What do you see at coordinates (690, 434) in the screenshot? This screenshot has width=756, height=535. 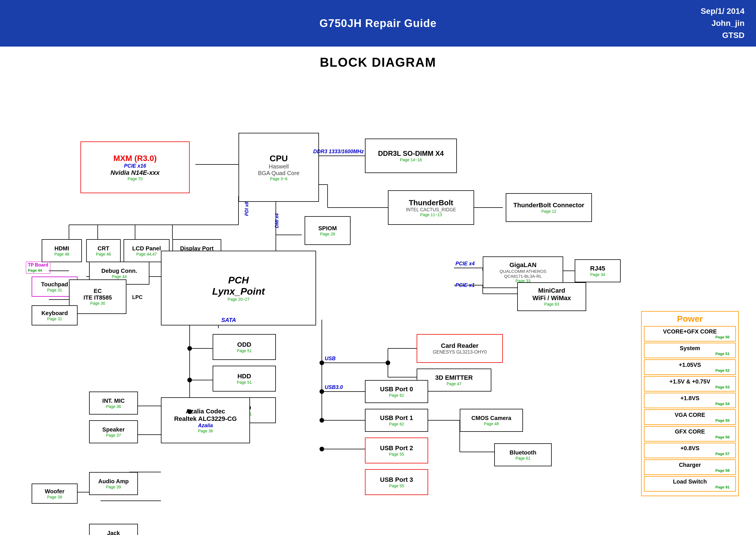 I see `power-item-6: GFX COREPage 56` at bounding box center [690, 434].